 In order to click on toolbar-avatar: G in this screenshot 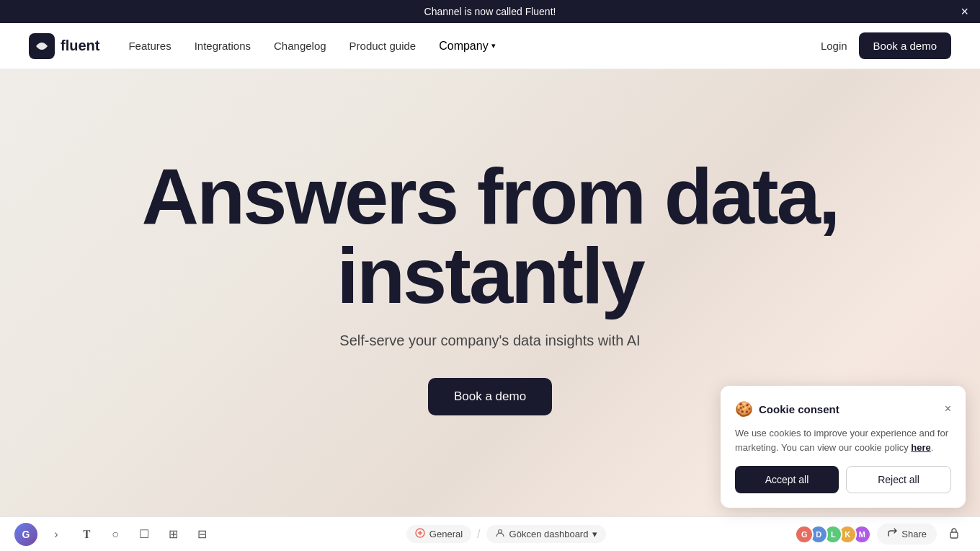, I will do `click(26, 534)`.